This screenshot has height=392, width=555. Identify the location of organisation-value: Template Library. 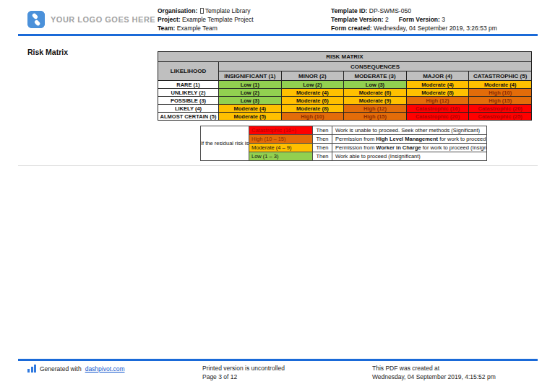
(228, 11).